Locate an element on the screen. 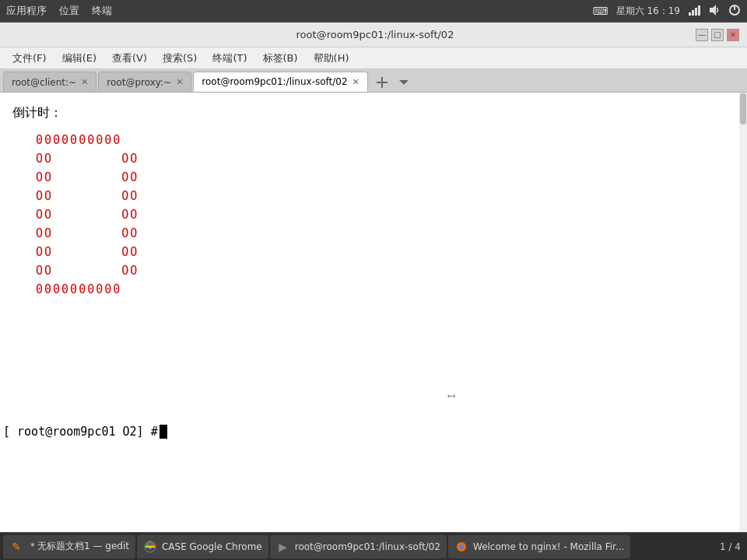 This screenshot has height=560, width=747. art-line-5: OO OO is located at coordinates (385, 233).